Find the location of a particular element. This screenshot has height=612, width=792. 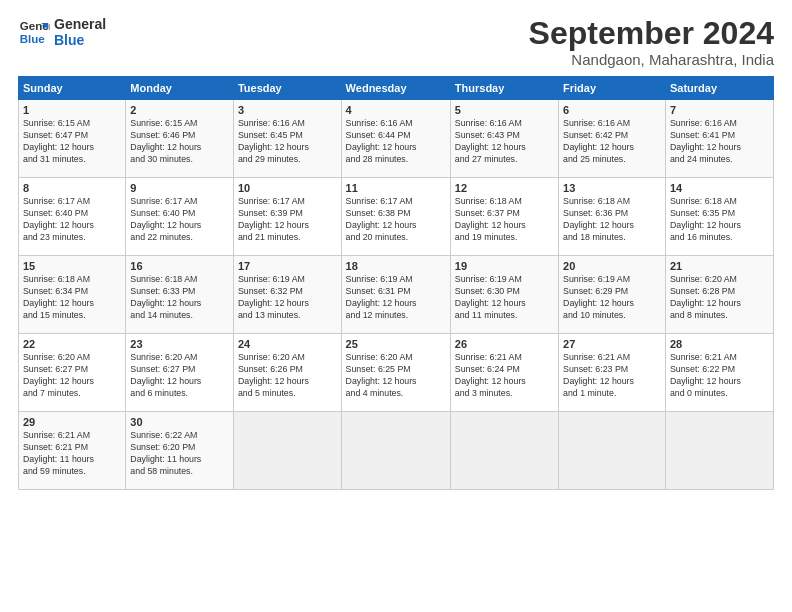

day-number: 1 is located at coordinates (72, 110).